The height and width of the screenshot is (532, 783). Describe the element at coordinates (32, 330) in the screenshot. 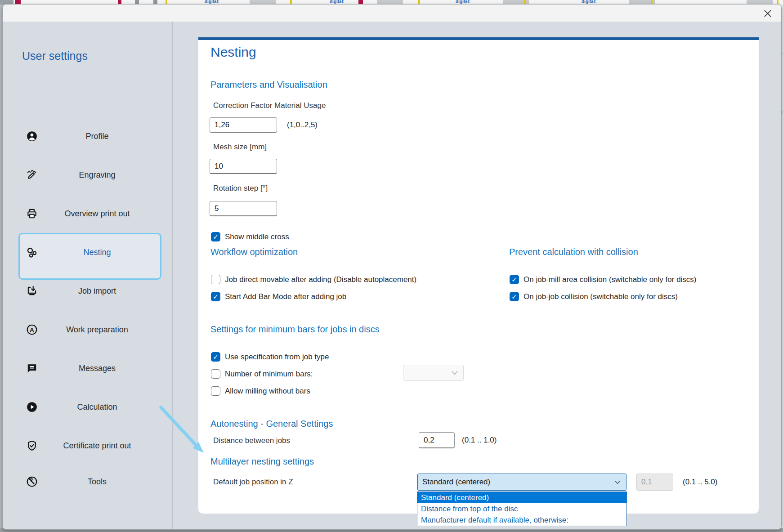

I see `svg-text: A` at that location.